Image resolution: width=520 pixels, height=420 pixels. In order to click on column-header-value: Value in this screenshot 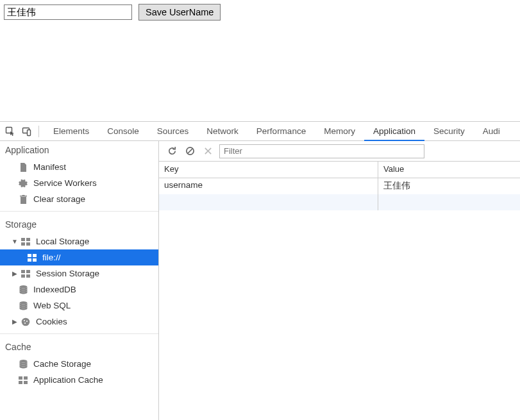, I will do `click(449, 169)`.